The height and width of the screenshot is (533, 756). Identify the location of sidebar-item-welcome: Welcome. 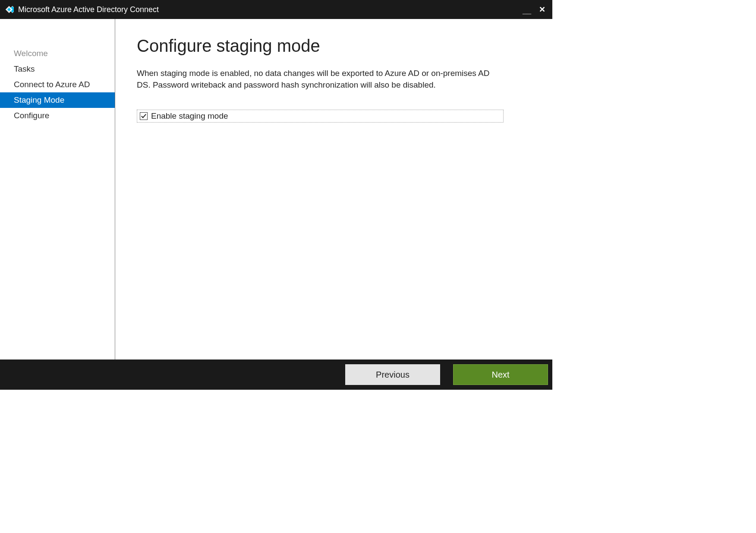
(57, 54).